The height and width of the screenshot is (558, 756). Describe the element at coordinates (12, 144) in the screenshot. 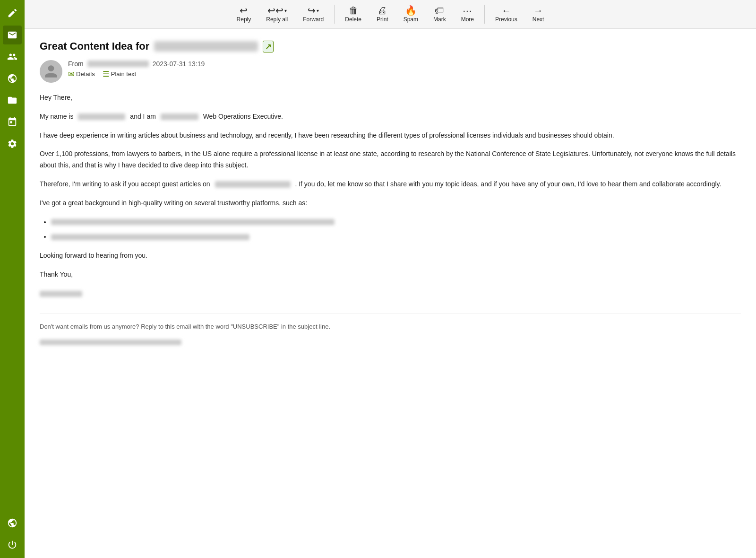

I see `sidebar-item-settings` at that location.